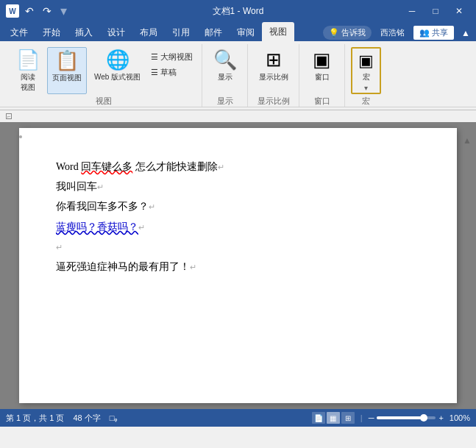 The height and width of the screenshot is (448, 476). Describe the element at coordinates (238, 187) in the screenshot. I see `doc-line-2: 我叫回车↵` at that location.